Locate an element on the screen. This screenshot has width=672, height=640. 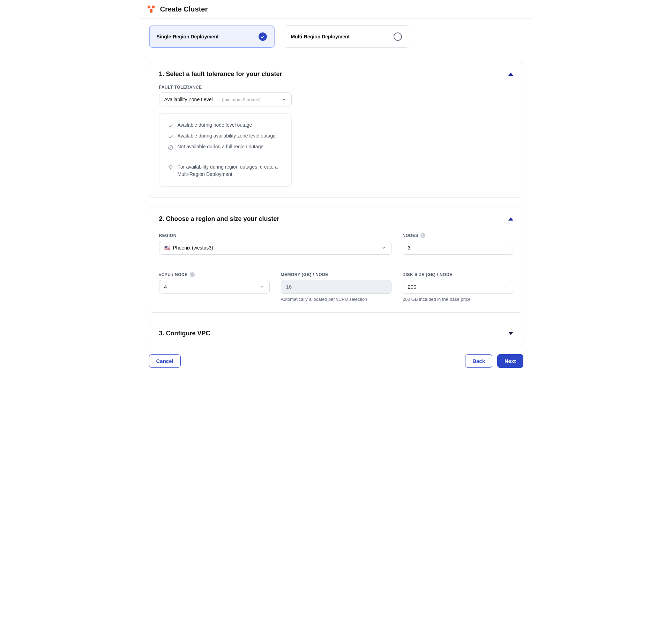
radio-checked-icon is located at coordinates (263, 37).